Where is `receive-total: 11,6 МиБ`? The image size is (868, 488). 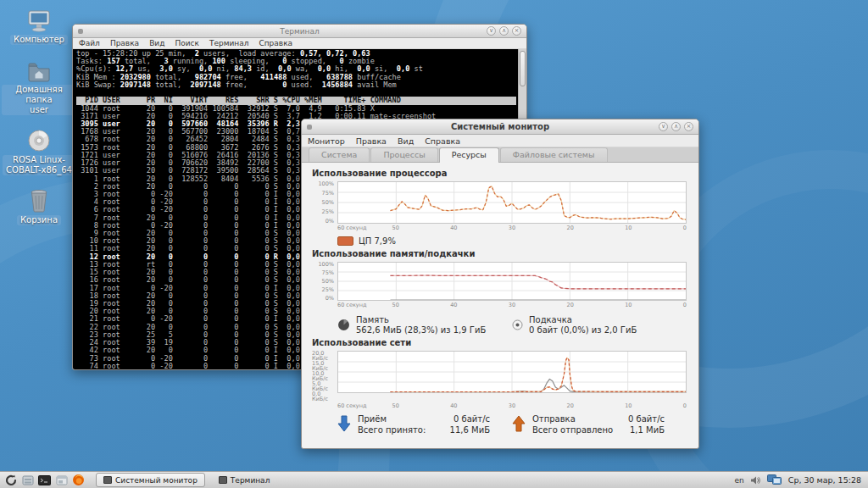 receive-total: 11,6 МиБ is located at coordinates (470, 430).